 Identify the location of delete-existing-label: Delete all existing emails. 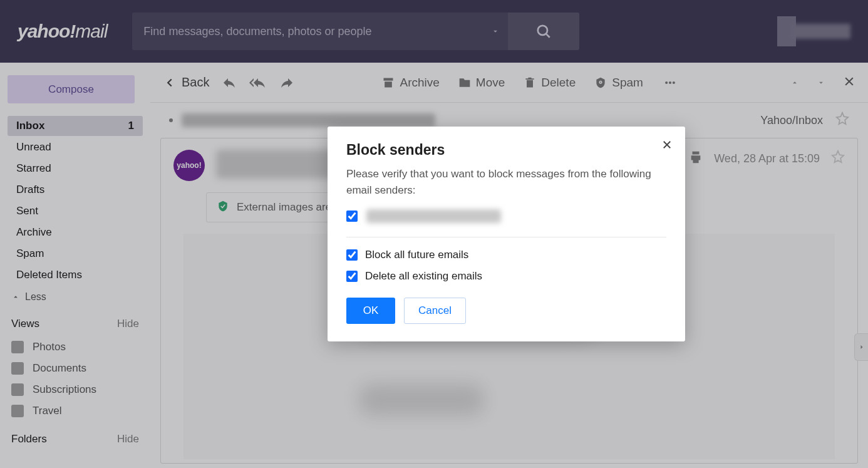
(423, 276).